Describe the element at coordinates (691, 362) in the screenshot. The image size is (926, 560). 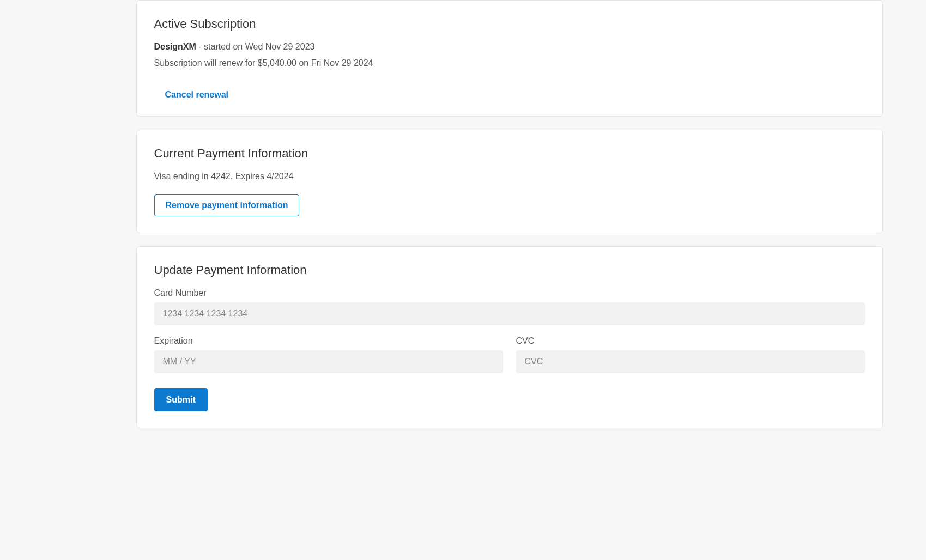
I see `cvc-input` at that location.